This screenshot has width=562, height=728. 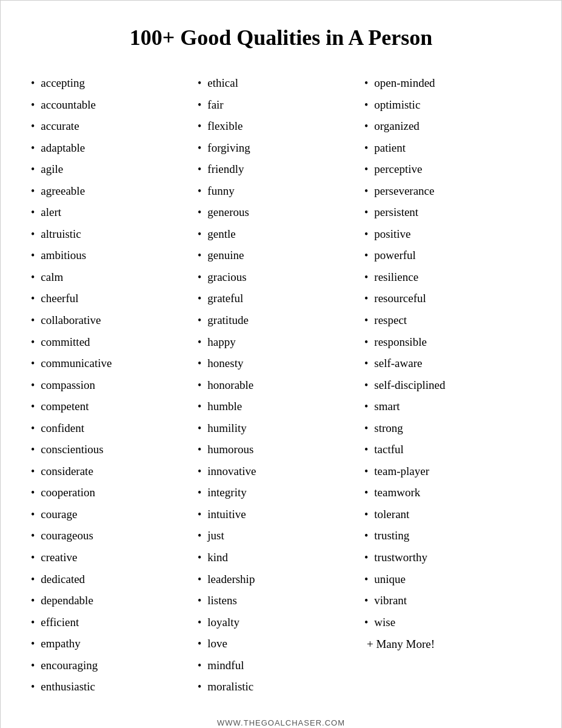 I want to click on item-label: positive, so click(x=392, y=234).